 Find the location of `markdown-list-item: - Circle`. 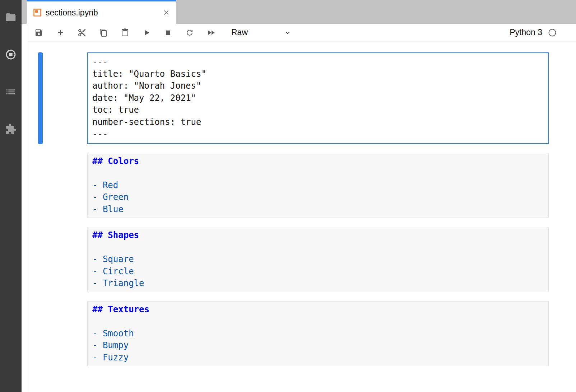

markdown-list-item: - Circle is located at coordinates (318, 272).